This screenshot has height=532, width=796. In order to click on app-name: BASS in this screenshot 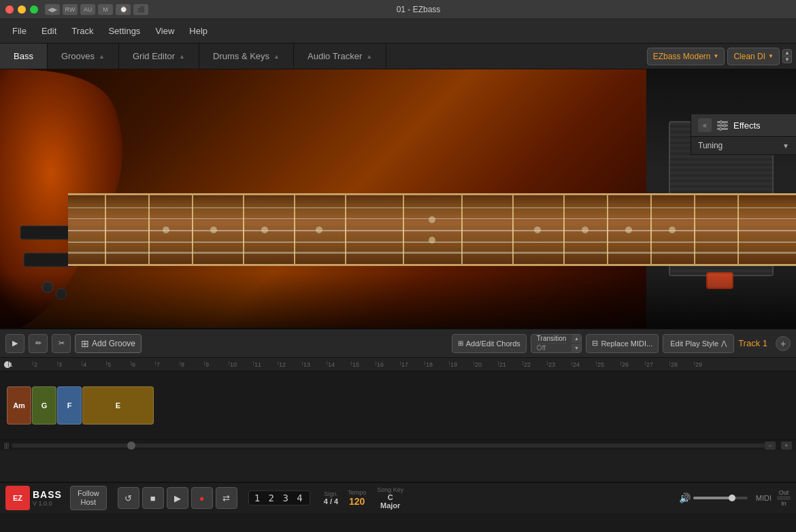, I will do `click(48, 495)`.